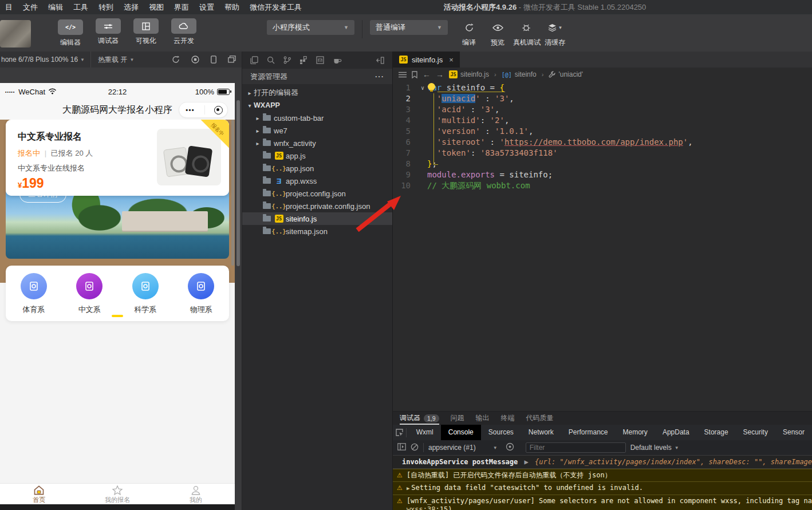 The width and height of the screenshot is (812, 510). What do you see at coordinates (81, 7) in the screenshot?
I see `menu-item: 工具` at bounding box center [81, 7].